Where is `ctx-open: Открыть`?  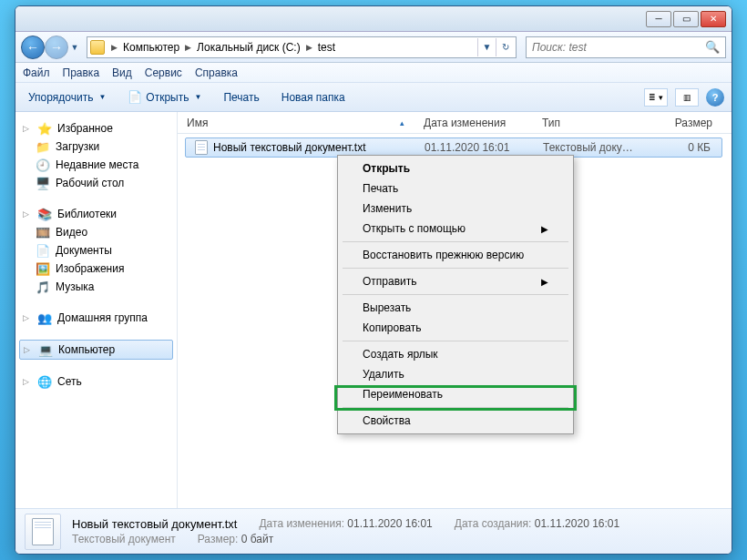
ctx-open: Открыть is located at coordinates (455, 168).